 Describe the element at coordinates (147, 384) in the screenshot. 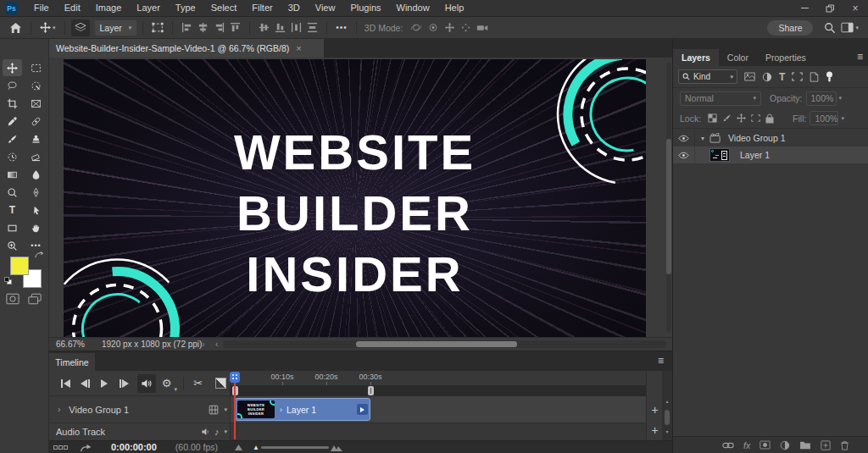

I see `mute-audio-button` at that location.